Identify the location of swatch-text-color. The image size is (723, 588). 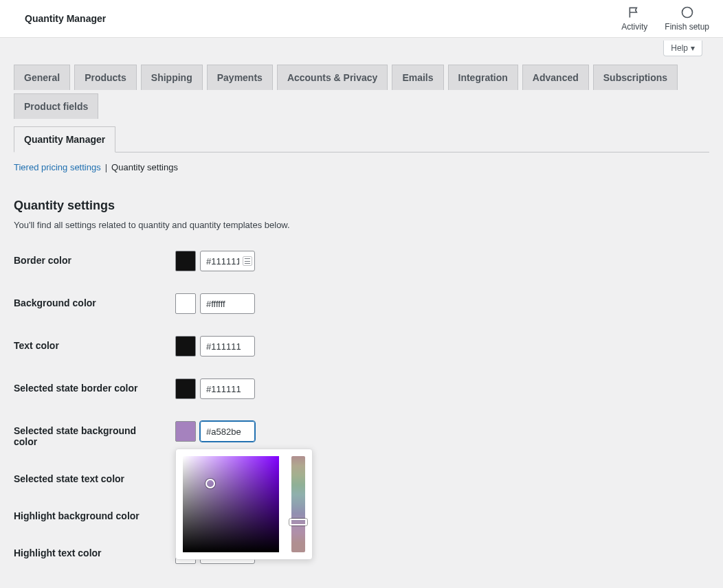
(186, 346).